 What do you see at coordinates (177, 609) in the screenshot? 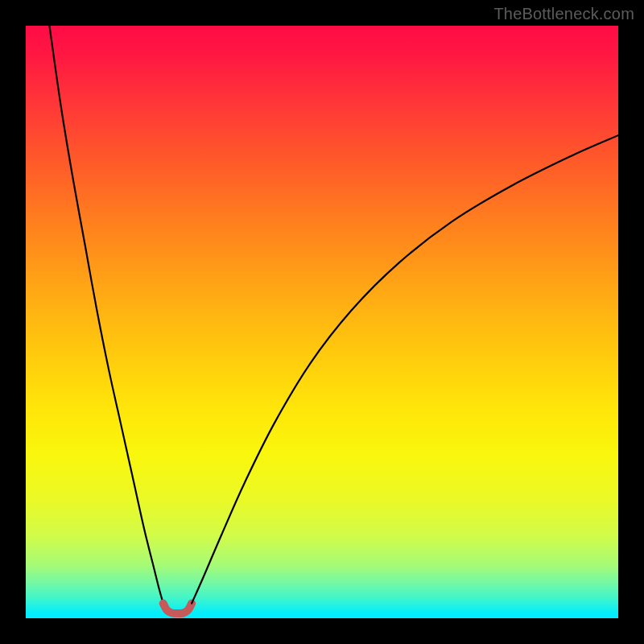
I see `series-trough` at bounding box center [177, 609].